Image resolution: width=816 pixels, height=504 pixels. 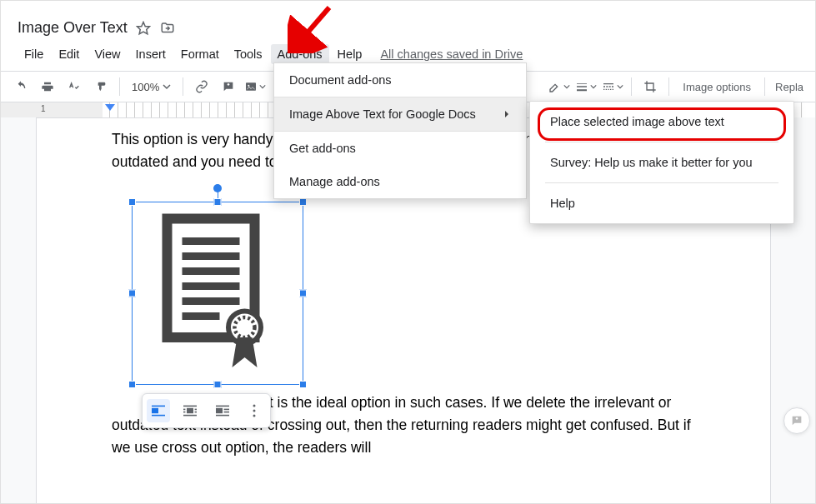 I want to click on document-title: Image Over Text, so click(x=73, y=28).